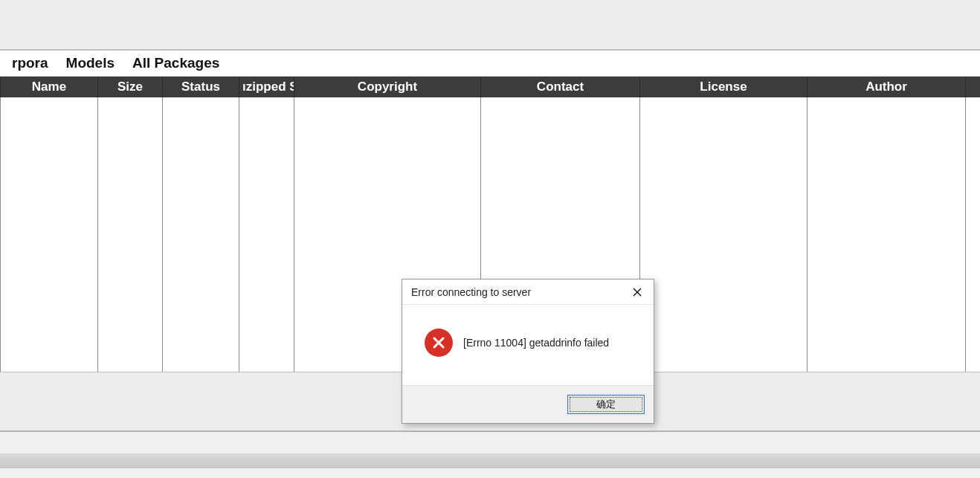 This screenshot has height=478, width=980. Describe the element at coordinates (175, 63) in the screenshot. I see `tab-all-packages: All Packages` at that location.